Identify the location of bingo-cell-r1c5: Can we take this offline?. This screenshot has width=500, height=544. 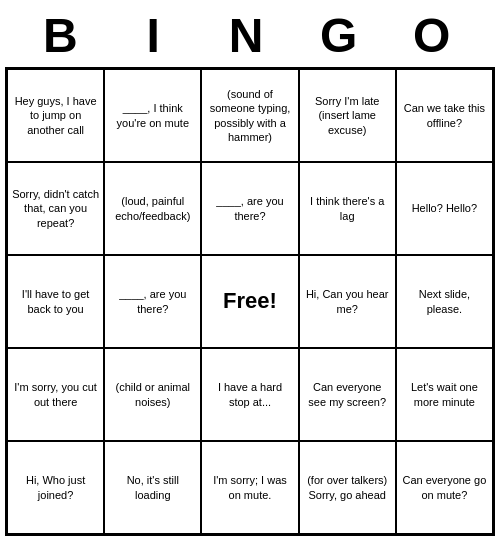
(444, 116).